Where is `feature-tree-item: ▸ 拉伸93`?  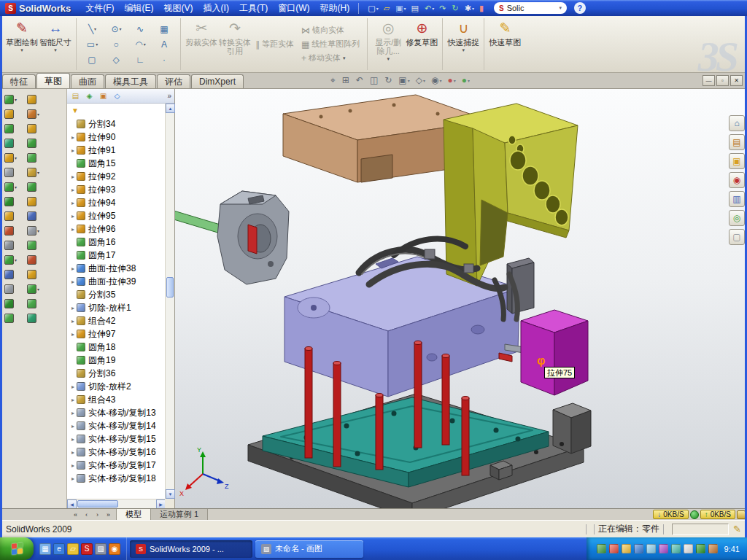 feature-tree-item: ▸ 拉伸93 is located at coordinates (116, 190).